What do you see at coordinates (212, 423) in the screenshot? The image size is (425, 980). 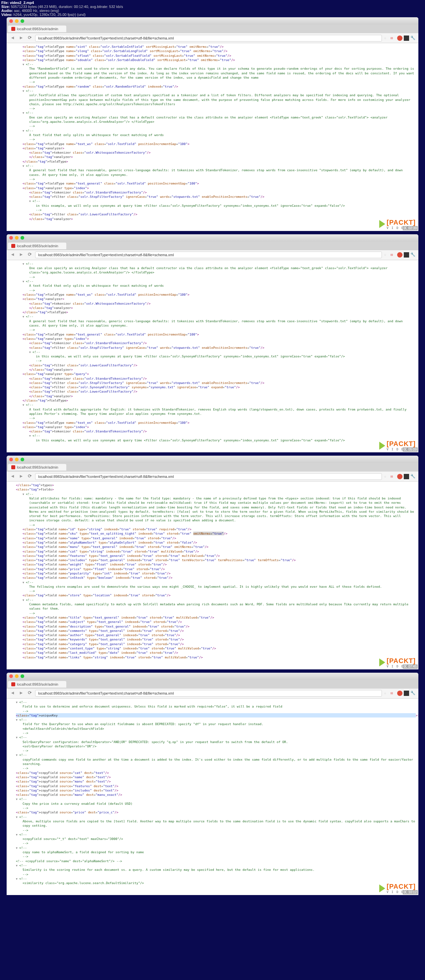 I see `code-line: <class="tag">fieldType name="text_en" cl…` at bounding box center [212, 423].